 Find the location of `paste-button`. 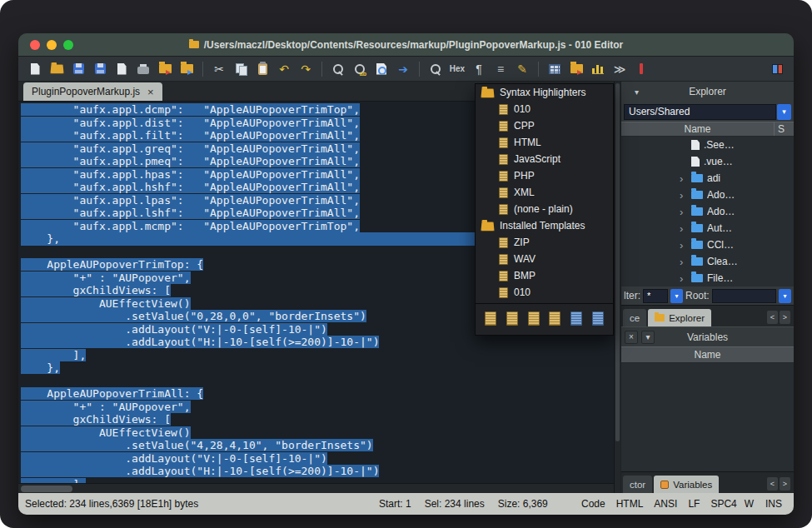

paste-button is located at coordinates (262, 69).